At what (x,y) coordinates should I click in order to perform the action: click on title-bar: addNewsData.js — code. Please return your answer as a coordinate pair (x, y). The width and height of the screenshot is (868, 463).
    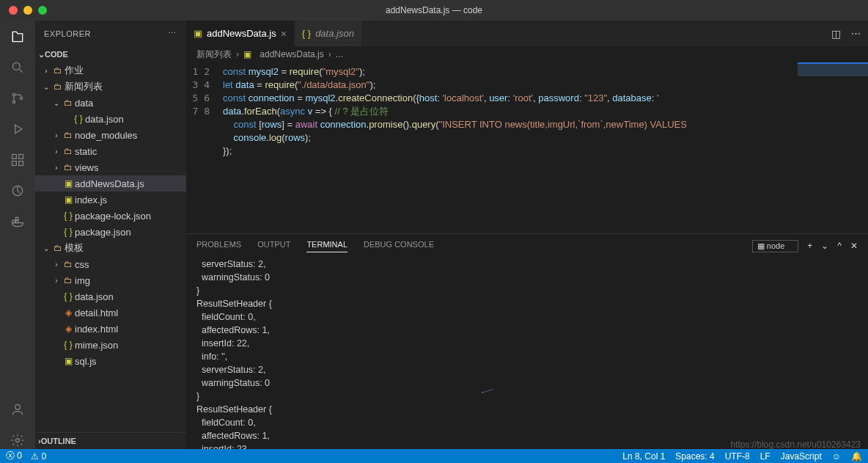
    Looking at the image, I should click on (434, 10).